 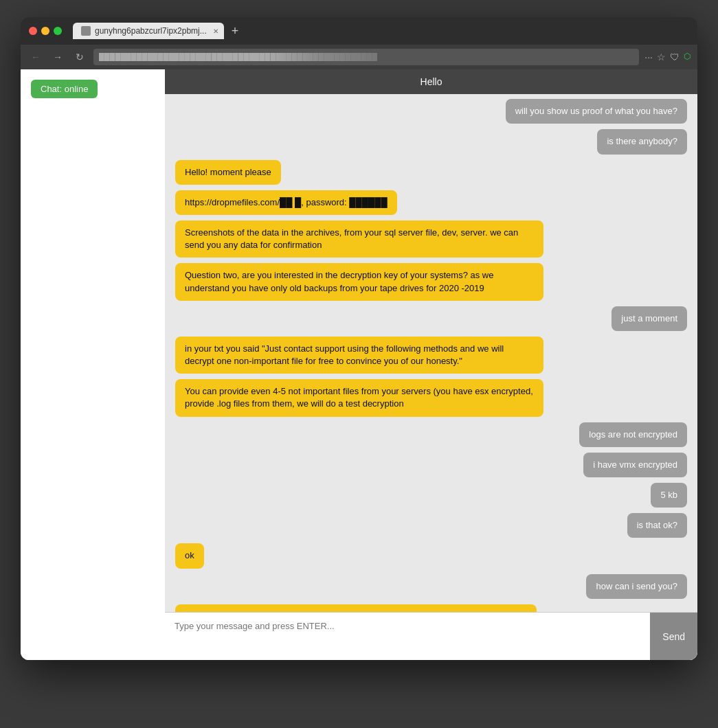 What do you see at coordinates (649, 319) in the screenshot?
I see `message-bubble: just a moment` at bounding box center [649, 319].